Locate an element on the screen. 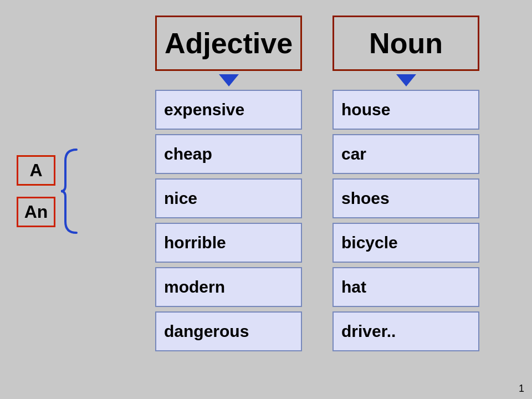 This screenshot has width=532, height=399. noun-arrow is located at coordinates (406, 80).